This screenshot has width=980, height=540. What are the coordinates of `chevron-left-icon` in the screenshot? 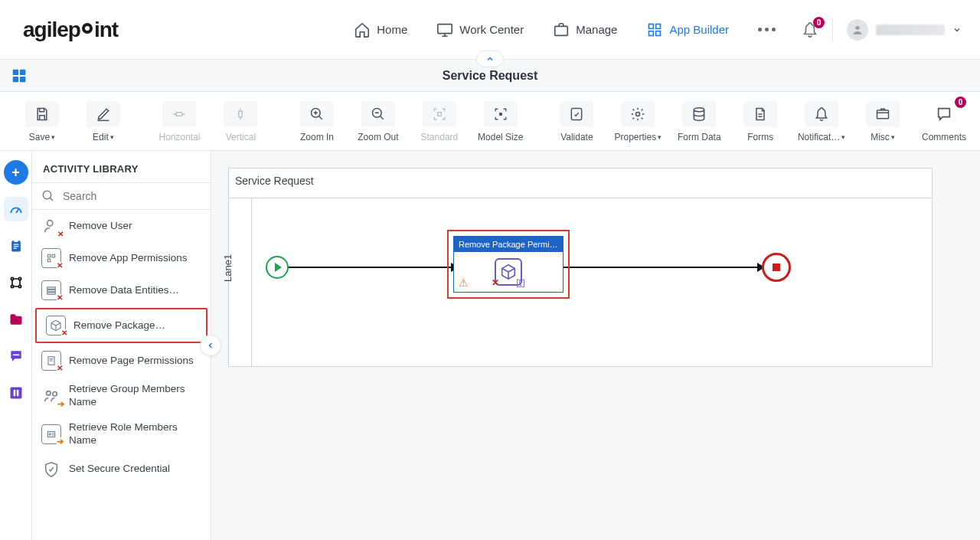 It's located at (211, 345).